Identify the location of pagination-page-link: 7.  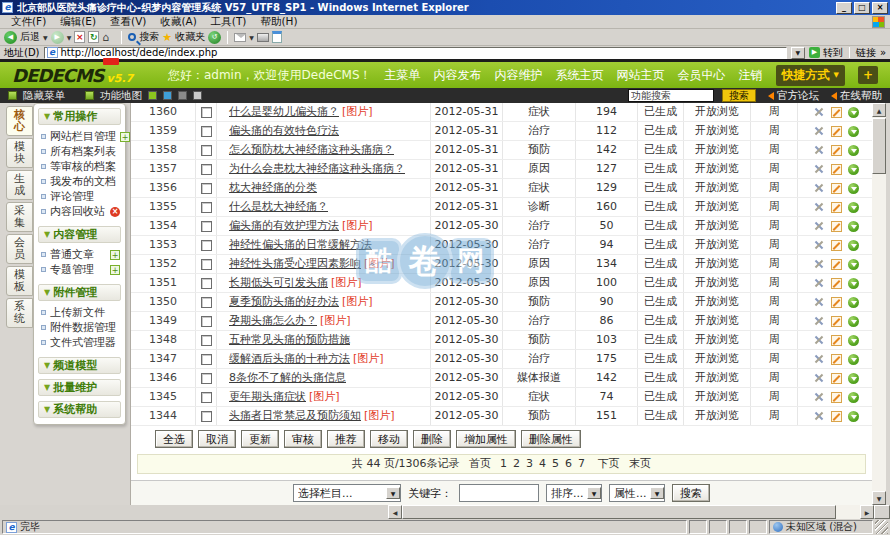
(582, 464).